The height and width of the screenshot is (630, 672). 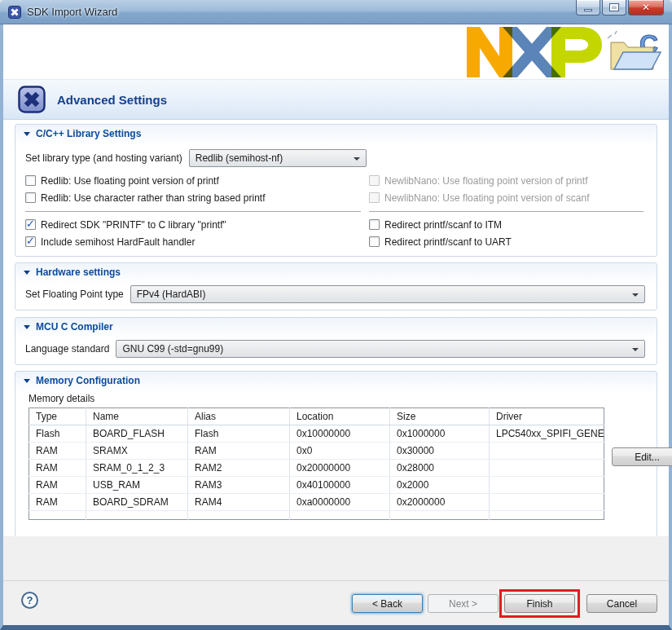 What do you see at coordinates (336, 381) in the screenshot?
I see `section-toggle-memory: Memory Configuration` at bounding box center [336, 381].